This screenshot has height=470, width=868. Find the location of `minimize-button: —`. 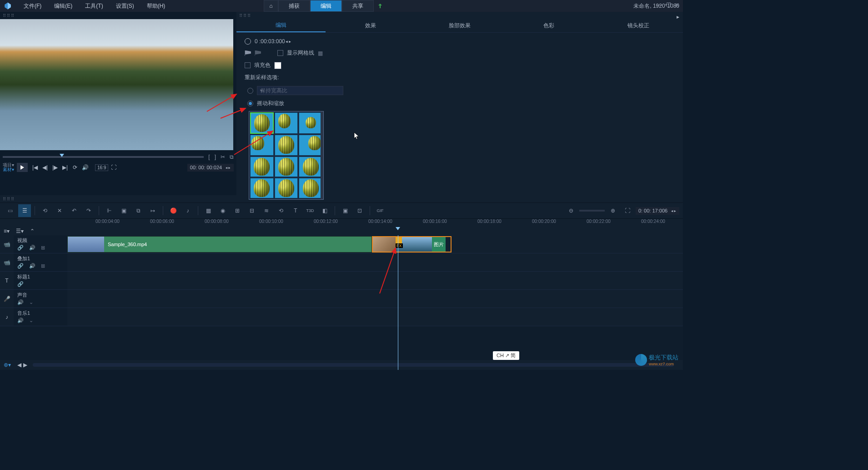

minimize-button: — is located at coordinates (660, 5).